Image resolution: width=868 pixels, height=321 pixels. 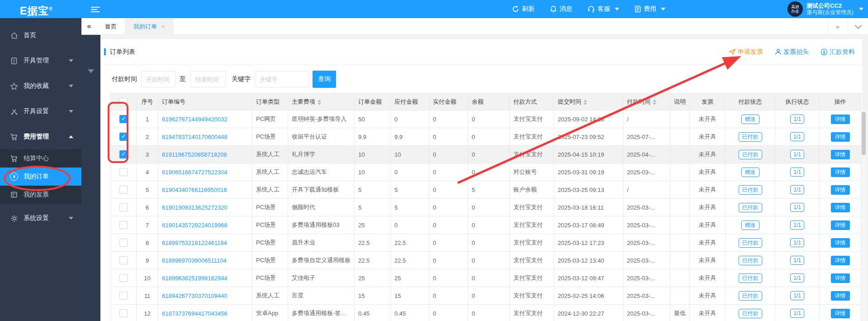 I want to click on apply-invoice-link: 申请发票, so click(x=746, y=52).